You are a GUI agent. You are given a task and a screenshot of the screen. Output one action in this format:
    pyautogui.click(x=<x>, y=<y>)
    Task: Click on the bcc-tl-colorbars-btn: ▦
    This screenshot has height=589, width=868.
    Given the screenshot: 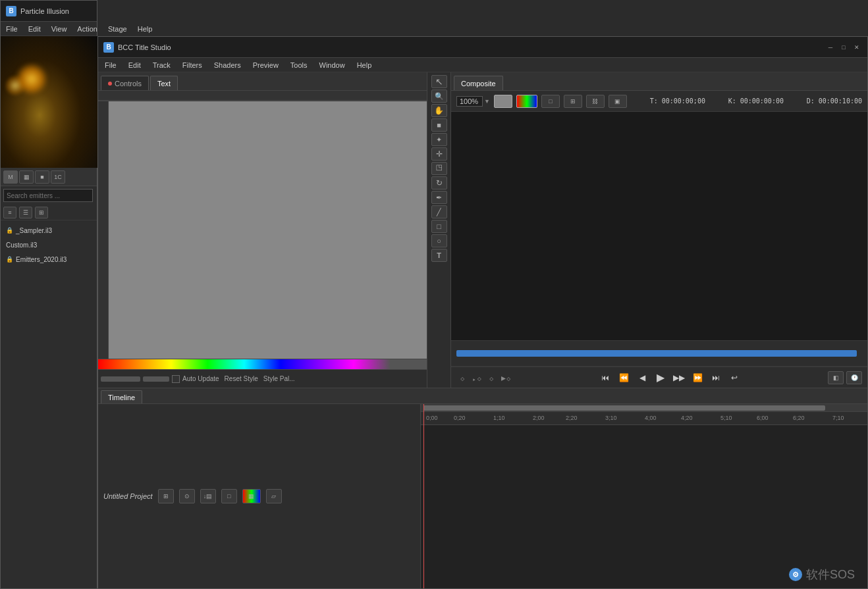 What is the action you would take?
    pyautogui.click(x=252, y=496)
    